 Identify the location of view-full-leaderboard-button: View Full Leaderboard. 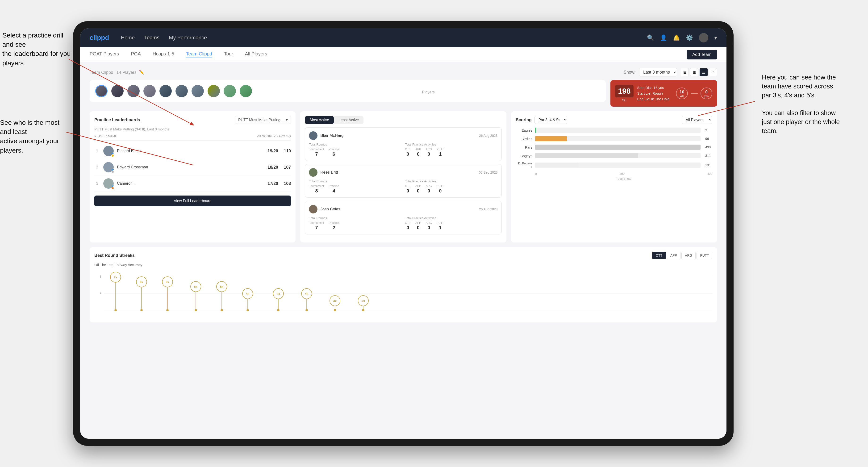
(193, 201).